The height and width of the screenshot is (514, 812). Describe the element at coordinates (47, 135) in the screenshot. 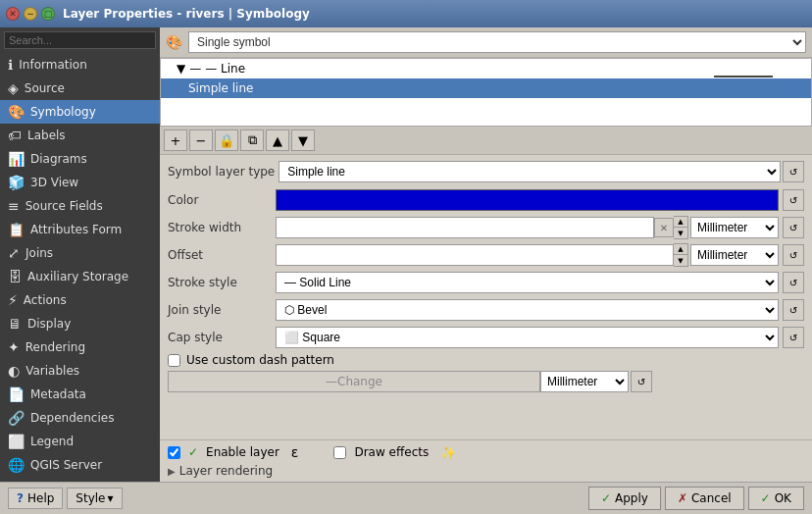

I see `sidebar-item-label: Labels` at that location.